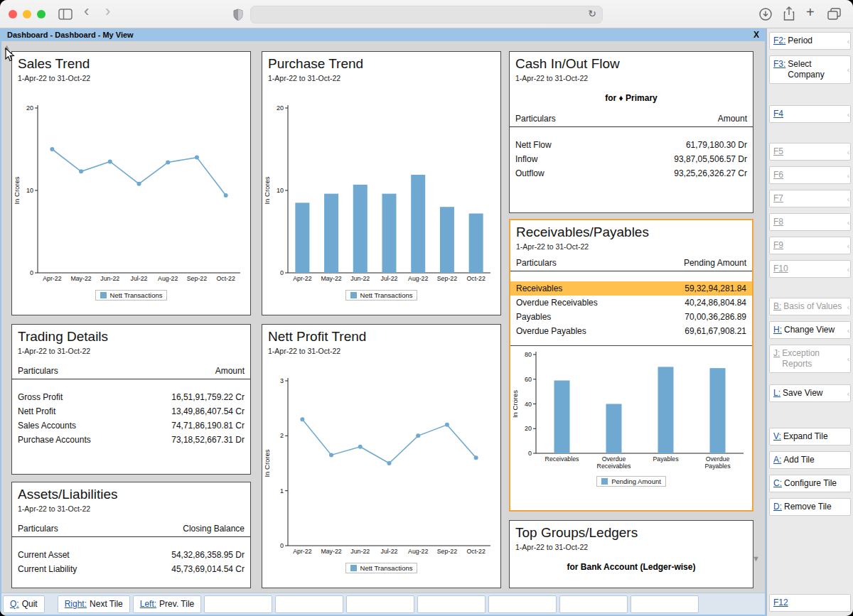  I want to click on svg-text: 3, so click(281, 381).